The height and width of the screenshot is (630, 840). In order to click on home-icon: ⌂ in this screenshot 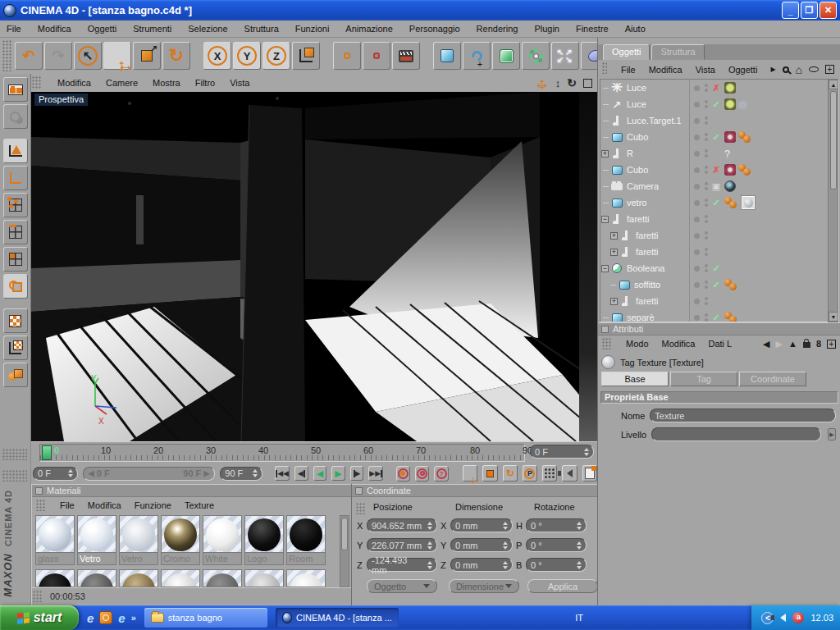, I will do `click(799, 70)`.